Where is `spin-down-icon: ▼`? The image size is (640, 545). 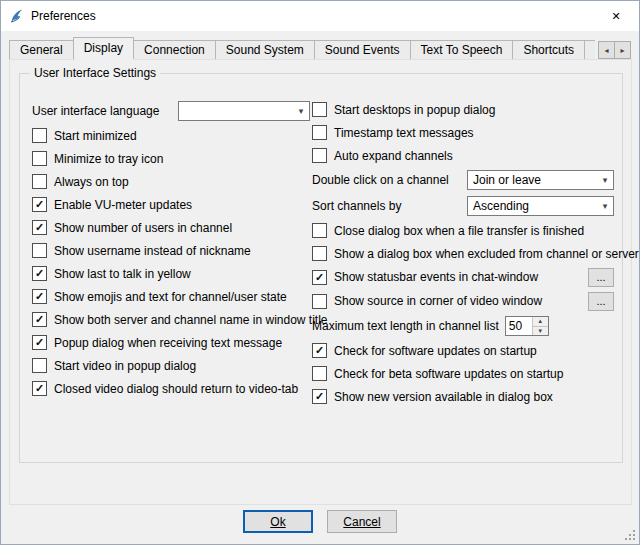 spin-down-icon: ▼ is located at coordinates (540, 332).